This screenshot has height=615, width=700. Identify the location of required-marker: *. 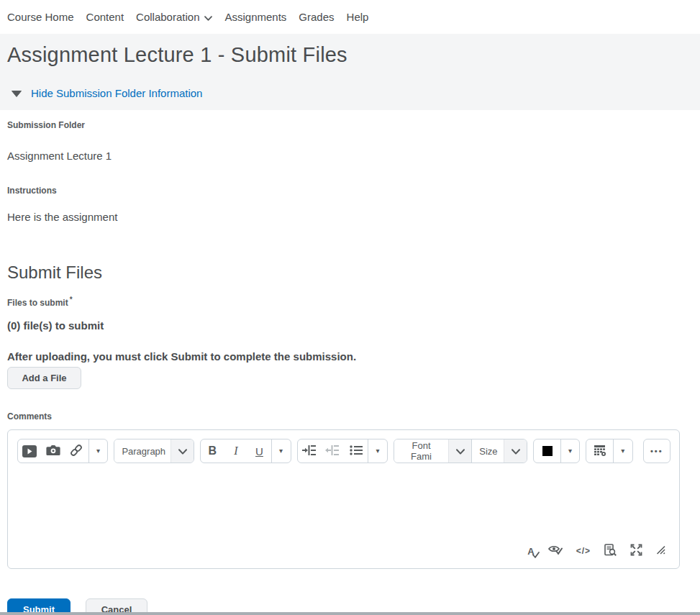
(71, 299).